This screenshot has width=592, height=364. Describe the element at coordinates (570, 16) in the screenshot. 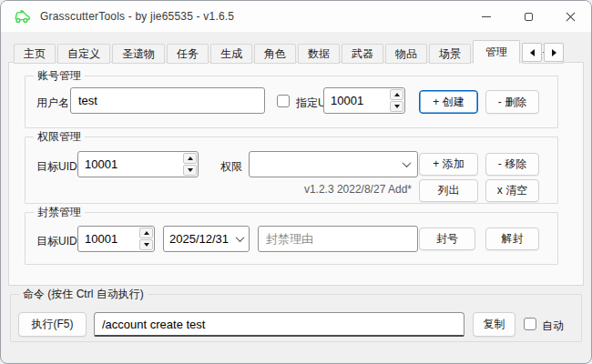

I see `close-button` at that location.